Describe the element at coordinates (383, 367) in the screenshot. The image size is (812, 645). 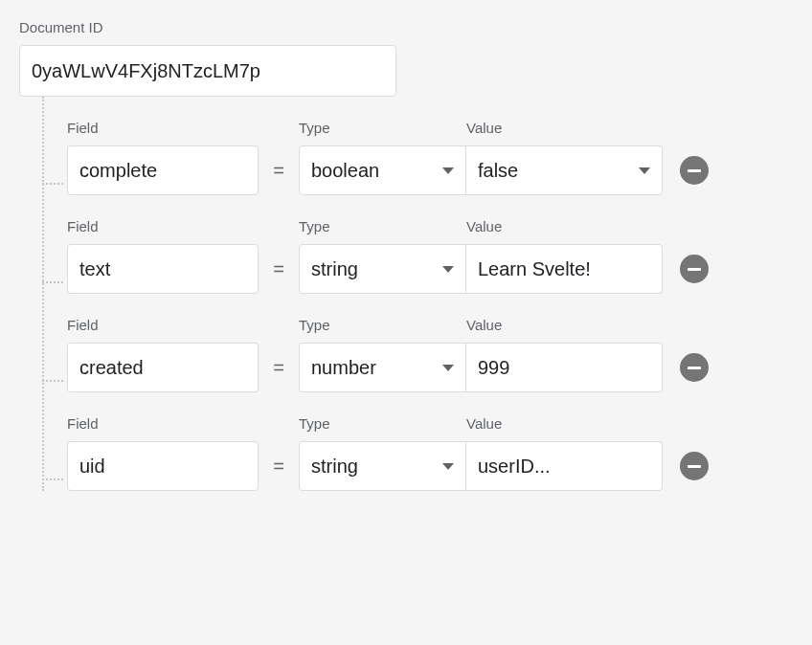
I see `type-select: number` at that location.